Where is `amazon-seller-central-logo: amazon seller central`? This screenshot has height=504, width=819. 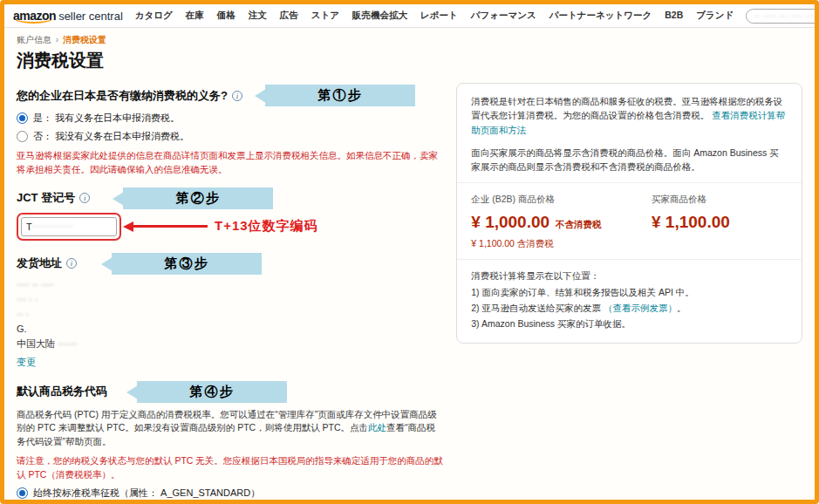
amazon-seller-central-logo: amazon seller central is located at coordinates (68, 16).